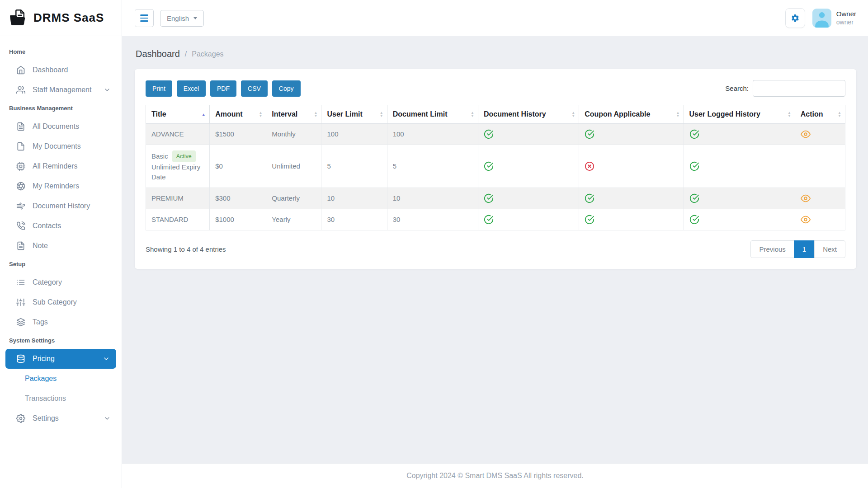 The width and height of the screenshot is (868, 488). What do you see at coordinates (61, 90) in the screenshot?
I see `sidebar-item-staff-management: Staff Management` at bounding box center [61, 90].